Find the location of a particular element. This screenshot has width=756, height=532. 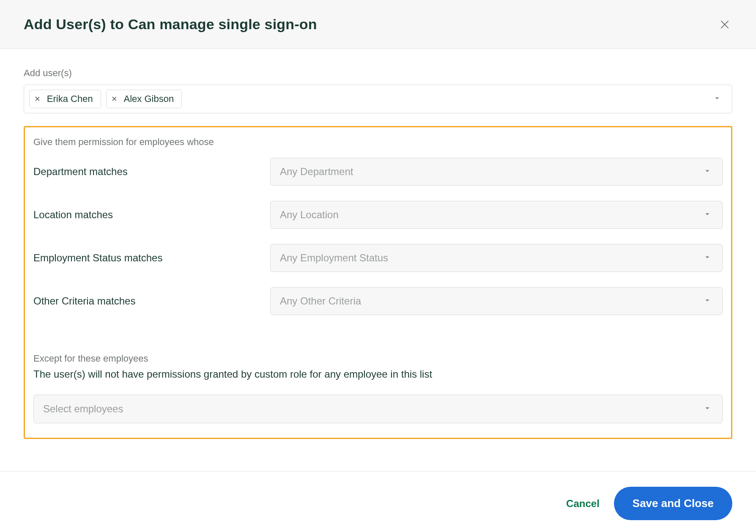

department-select: Any Department is located at coordinates (496, 172).